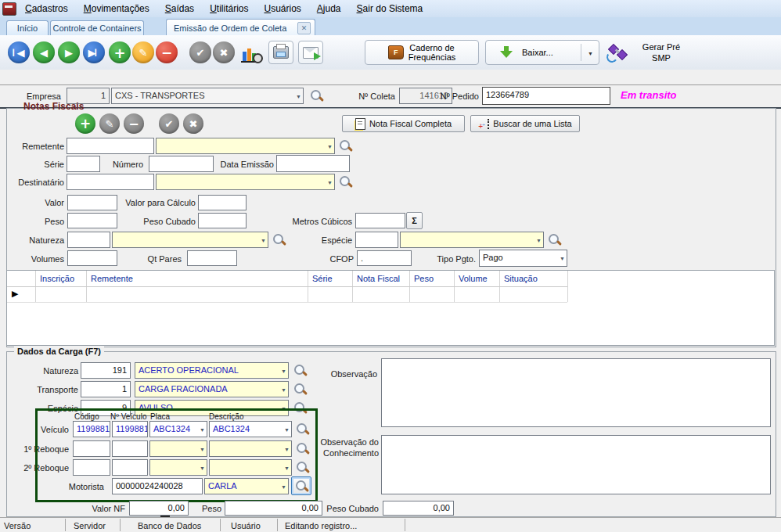 The width and height of the screenshot is (781, 532). What do you see at coordinates (92, 258) in the screenshot?
I see `volumes-field` at bounding box center [92, 258].